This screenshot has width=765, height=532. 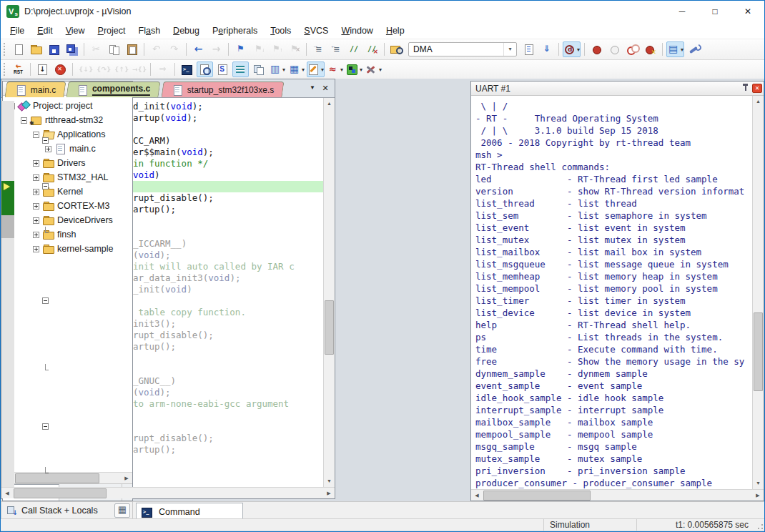 I want to click on menu-window: Window, so click(x=357, y=31).